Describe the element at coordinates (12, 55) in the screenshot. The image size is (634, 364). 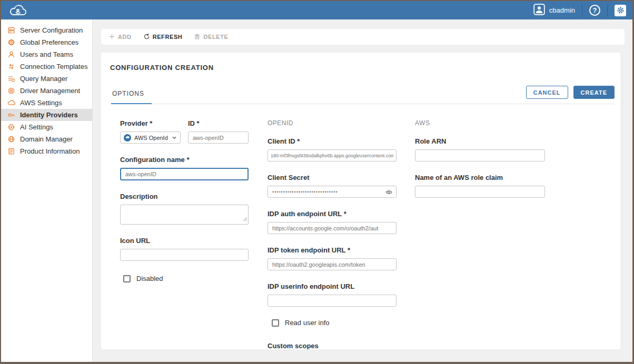
I see `user-icon` at that location.